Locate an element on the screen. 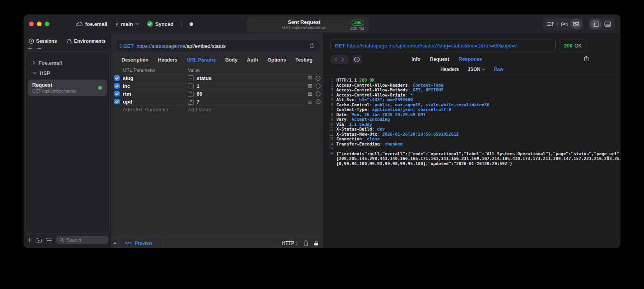  param-value: 60 is located at coordinates (199, 94).